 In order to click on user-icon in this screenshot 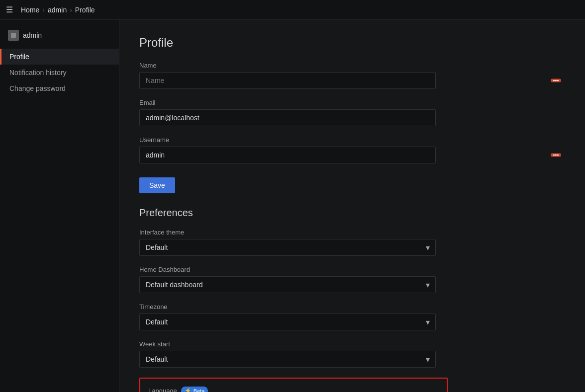, I will do `click(13, 35)`.